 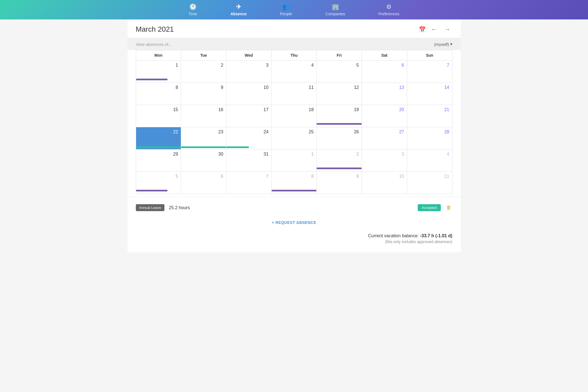 What do you see at coordinates (158, 56) in the screenshot?
I see `col-mon: Mon` at bounding box center [158, 56].